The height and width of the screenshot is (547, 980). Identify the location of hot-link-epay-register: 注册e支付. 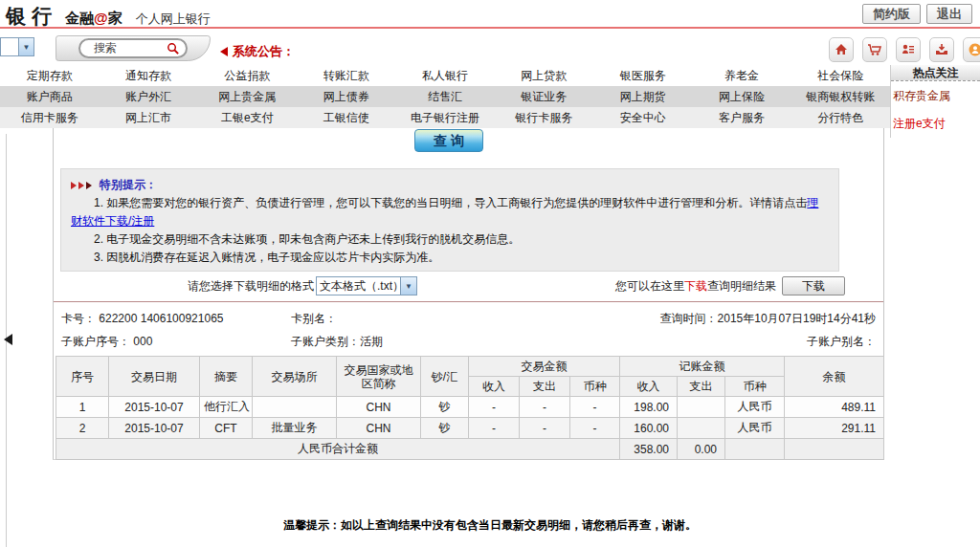
(936, 124).